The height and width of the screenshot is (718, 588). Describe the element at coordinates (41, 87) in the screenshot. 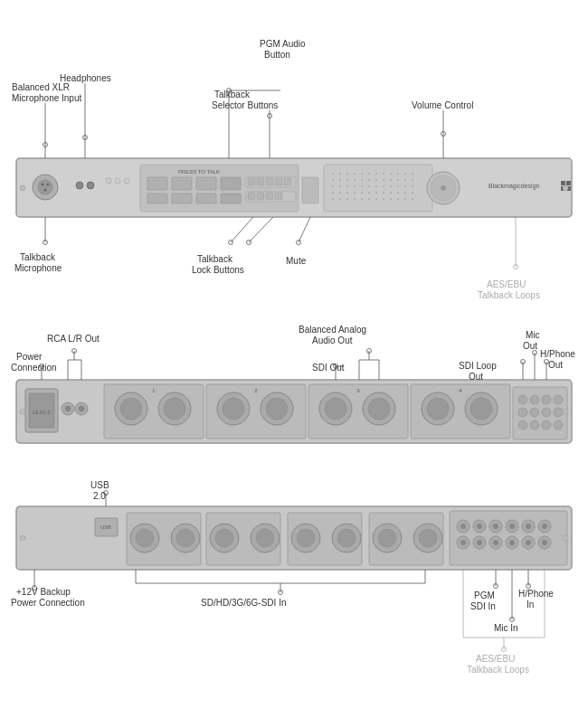

I see `svg-text: Balanced XLR` at that location.